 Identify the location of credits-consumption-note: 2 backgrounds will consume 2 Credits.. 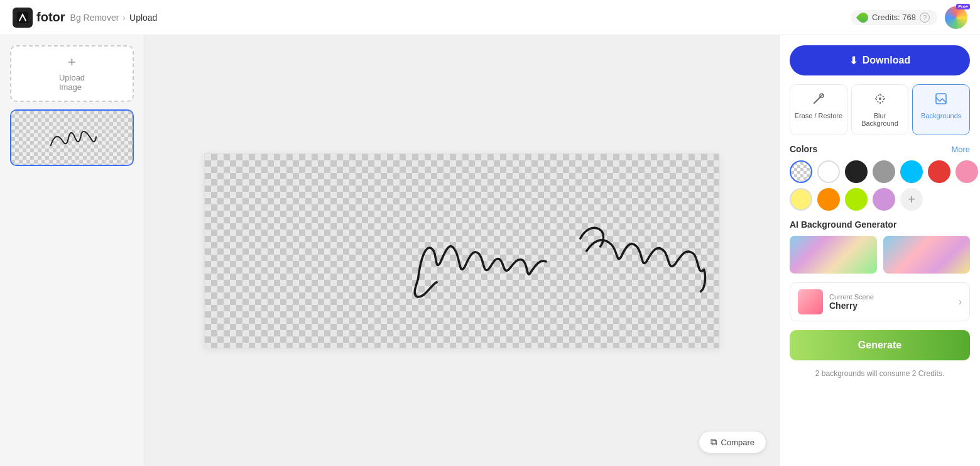
(879, 374).